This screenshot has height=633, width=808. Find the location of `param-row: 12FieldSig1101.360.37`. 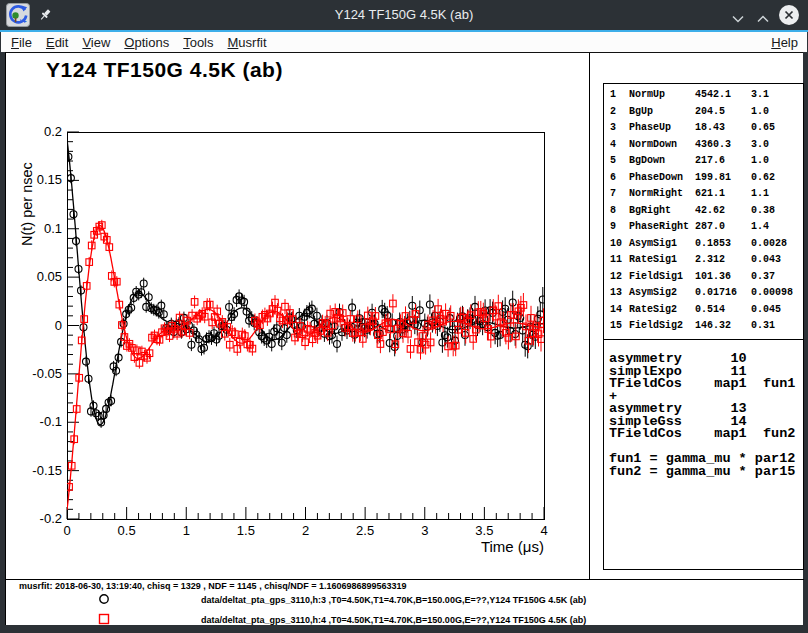

param-row: 12FieldSig1101.360.37 is located at coordinates (704, 278).